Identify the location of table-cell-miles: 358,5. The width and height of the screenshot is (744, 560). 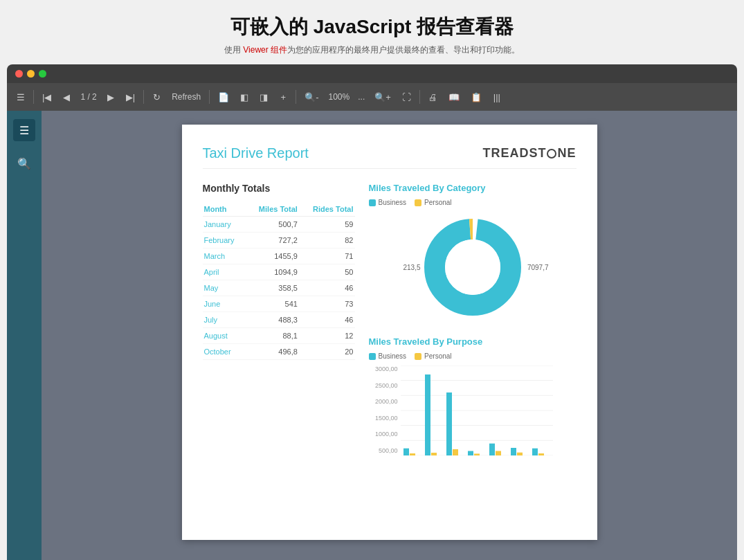
(271, 288).